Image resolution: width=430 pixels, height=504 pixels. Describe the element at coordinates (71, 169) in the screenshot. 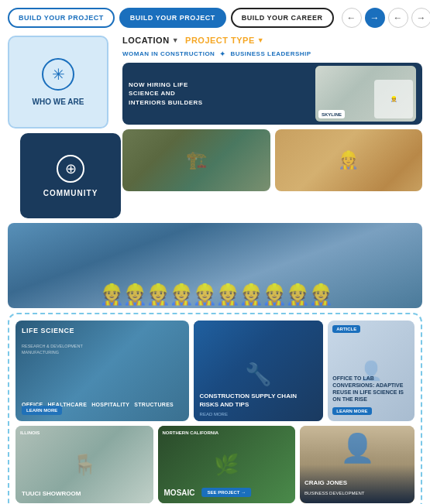

I see `community-icon: ⊕` at that location.